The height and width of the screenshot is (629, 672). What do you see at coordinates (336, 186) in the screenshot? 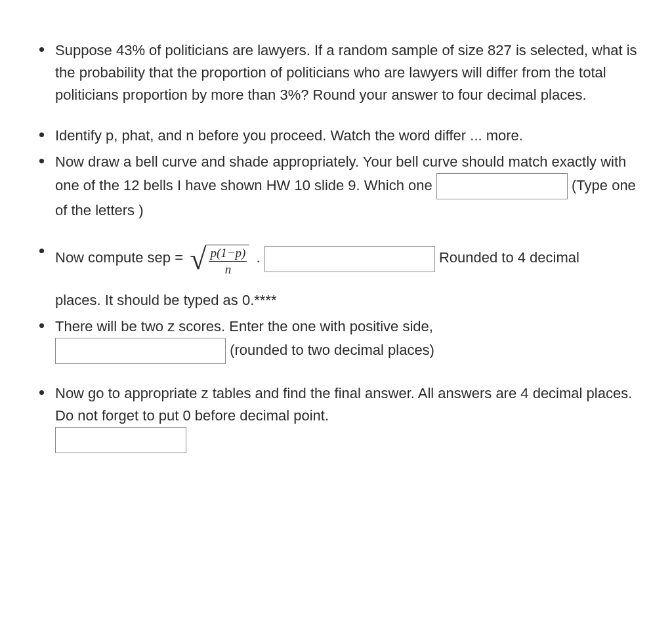
I see `bullet-bell-curve: Now draw a bell curve and shade appropri…` at bounding box center [336, 186].